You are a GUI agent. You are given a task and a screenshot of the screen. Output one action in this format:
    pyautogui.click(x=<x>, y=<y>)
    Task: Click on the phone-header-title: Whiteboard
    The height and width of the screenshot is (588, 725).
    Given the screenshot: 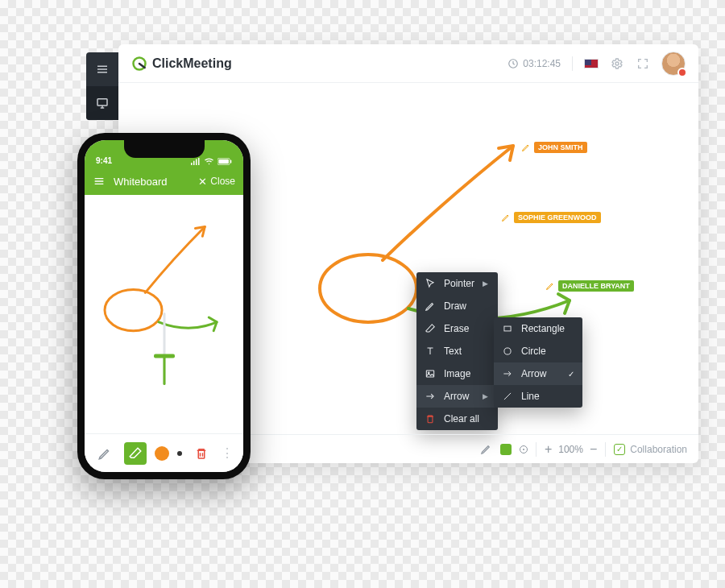 What is the action you would take?
    pyautogui.click(x=156, y=182)
    